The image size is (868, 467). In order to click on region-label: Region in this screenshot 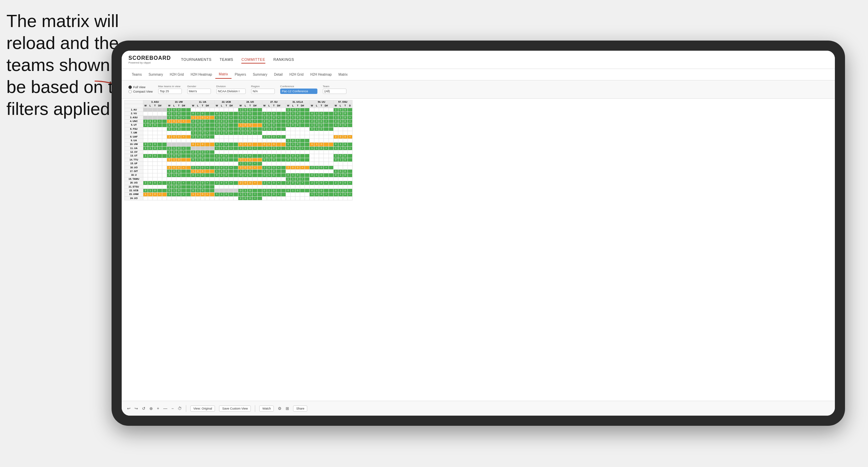, I will do `click(263, 87)`.